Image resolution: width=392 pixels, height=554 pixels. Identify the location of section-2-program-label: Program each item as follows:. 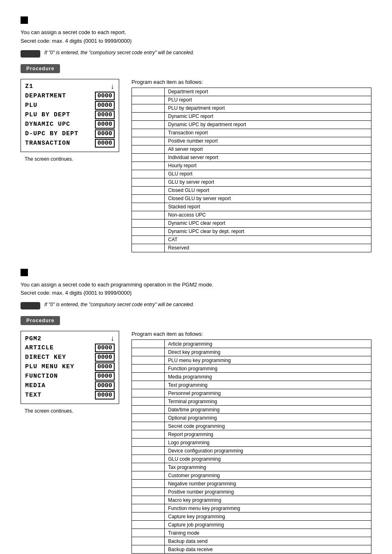
(251, 334).